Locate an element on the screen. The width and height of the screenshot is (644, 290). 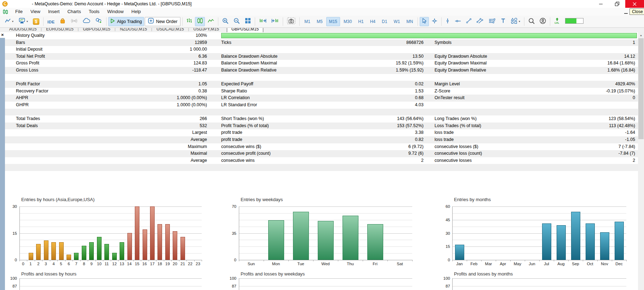
x-axis-label: 15 is located at coordinates (137, 264).